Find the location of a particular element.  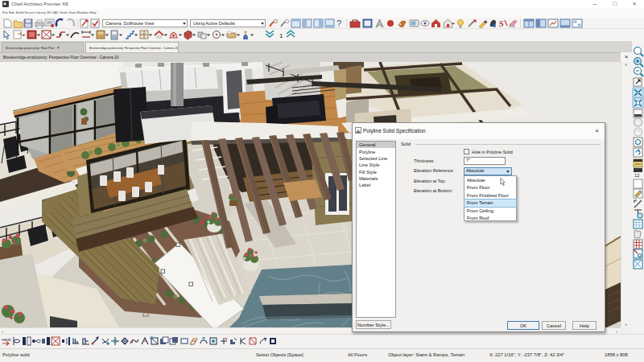

svg-text: 1 is located at coordinates (282, 35).